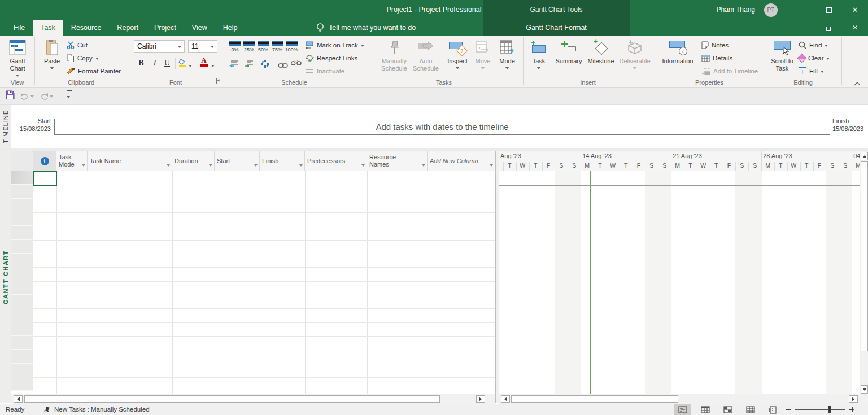 This screenshot has width=868, height=415. I want to click on scroll-to-task-button: Scroll to Task, so click(782, 55).